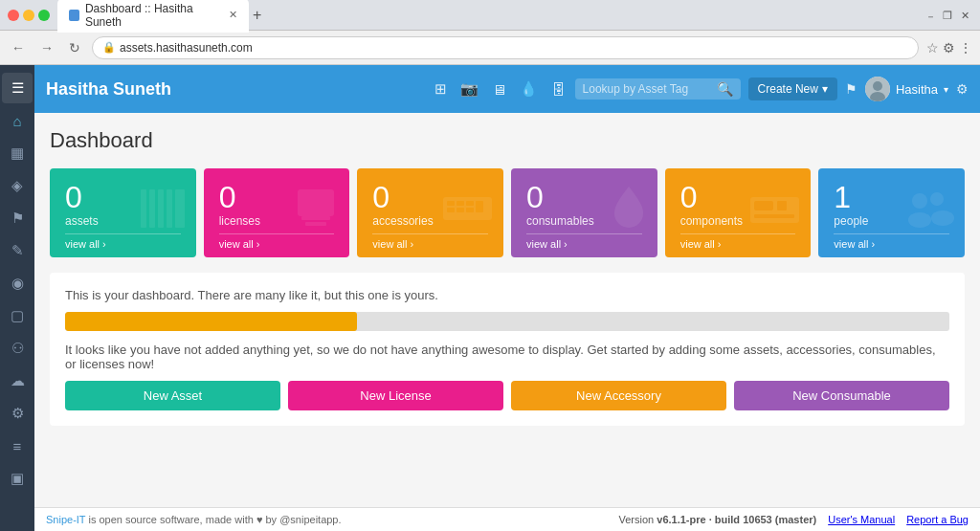 The image size is (980, 531). What do you see at coordinates (186, 48) in the screenshot?
I see `url-text: assets.hasithasuneth.com` at bounding box center [186, 48].